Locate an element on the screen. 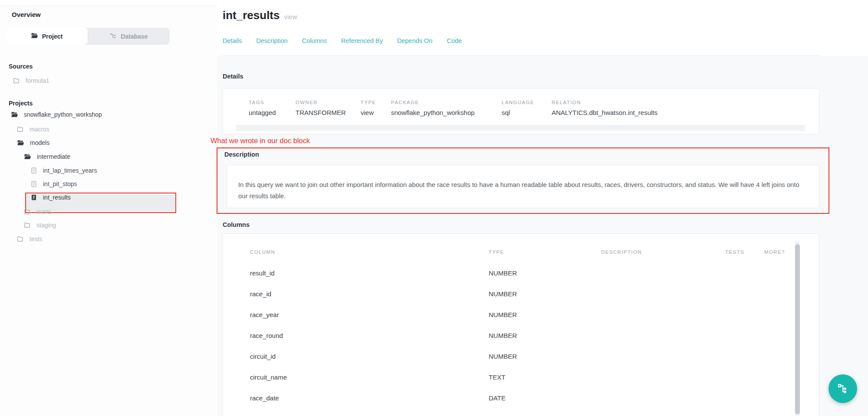 The image size is (868, 416). tree-item-int_pit_stops: int_pit_stops is located at coordinates (54, 184).